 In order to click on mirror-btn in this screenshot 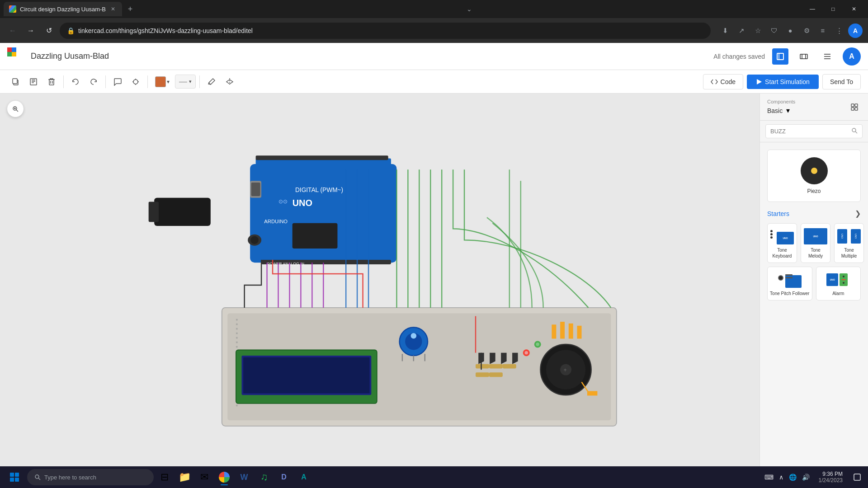, I will do `click(230, 82)`.